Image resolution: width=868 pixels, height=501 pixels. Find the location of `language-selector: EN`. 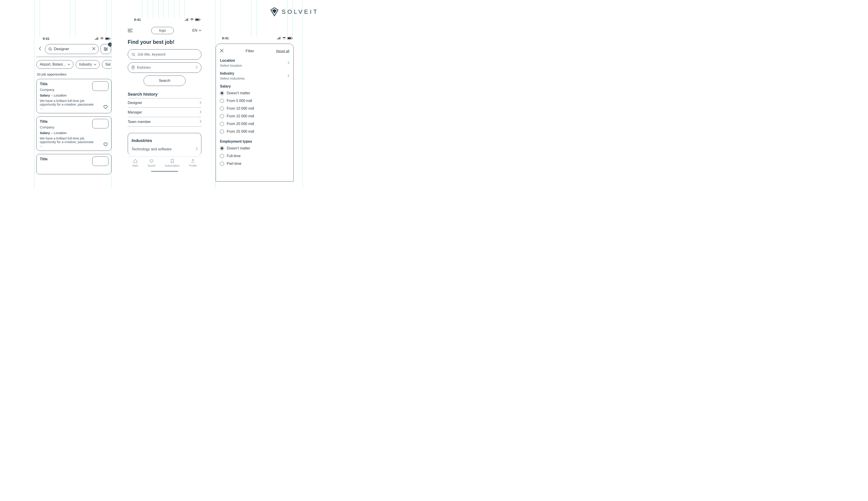

language-selector: EN is located at coordinates (197, 31).